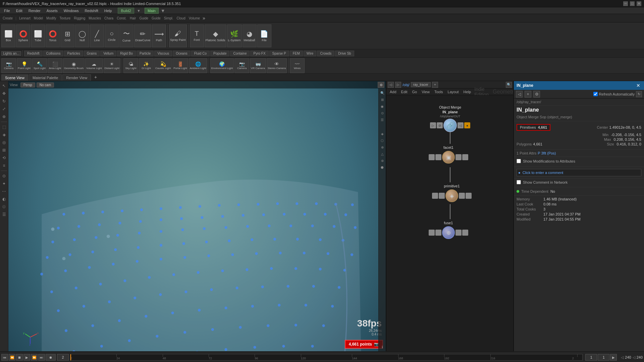 The image size is (644, 362). I want to click on left-tool-scale: ⤢, so click(4, 109).